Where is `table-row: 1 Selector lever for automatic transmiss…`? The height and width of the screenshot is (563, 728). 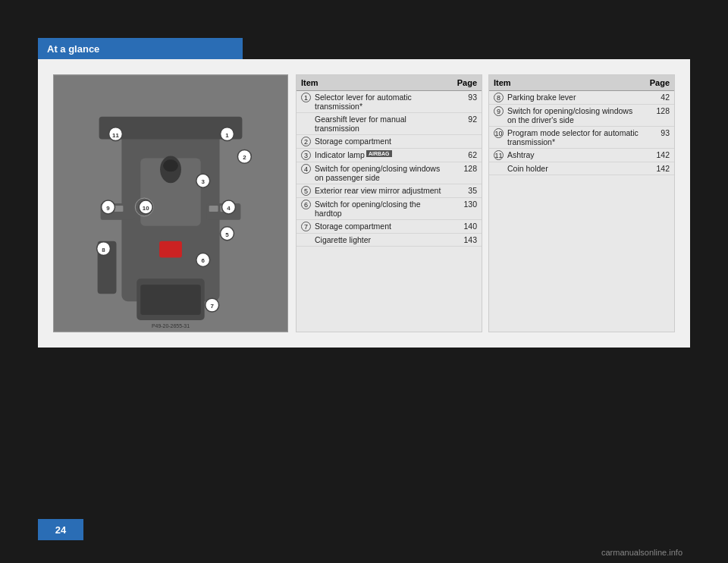
table-row: 1 Selector lever for automatic transmiss… is located at coordinates (389, 102).